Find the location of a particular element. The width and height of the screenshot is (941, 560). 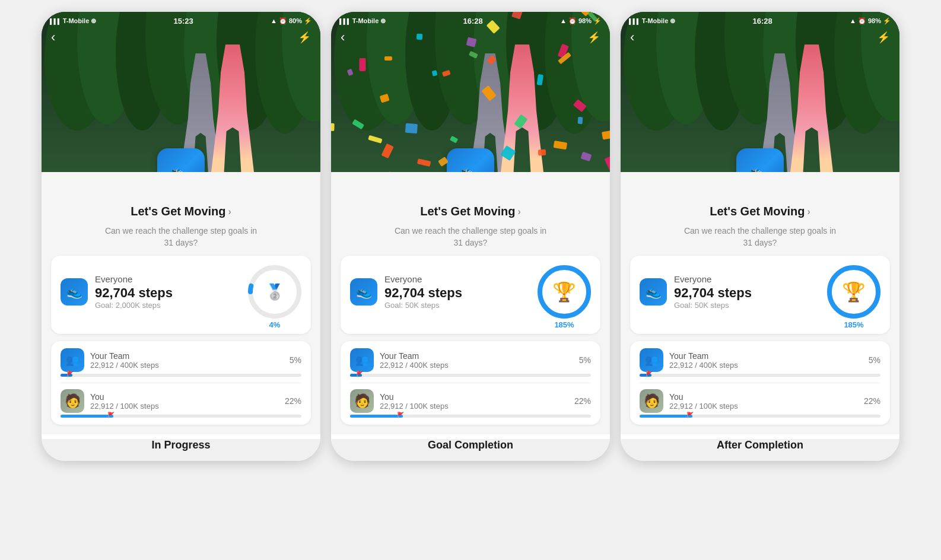

team-steps: 22,912 / 400K steps is located at coordinates (766, 365).